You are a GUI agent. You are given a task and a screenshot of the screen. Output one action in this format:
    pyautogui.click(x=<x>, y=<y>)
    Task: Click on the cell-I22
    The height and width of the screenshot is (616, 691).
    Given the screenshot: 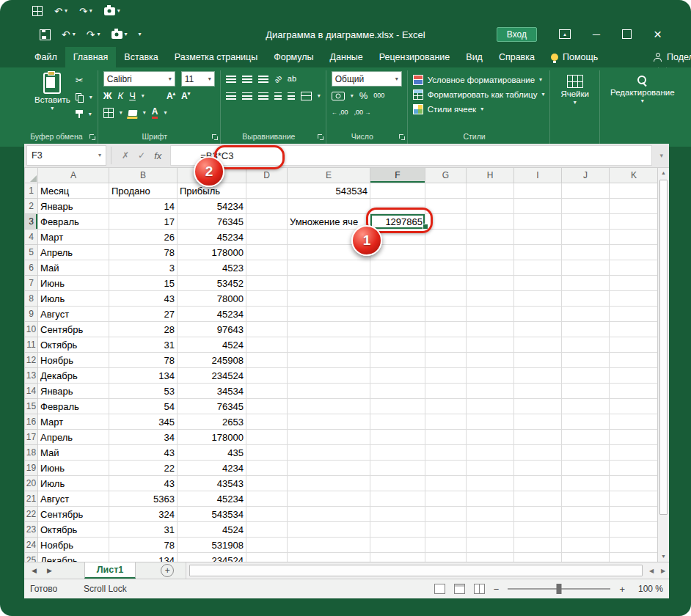 What is the action you would take?
    pyautogui.click(x=538, y=515)
    